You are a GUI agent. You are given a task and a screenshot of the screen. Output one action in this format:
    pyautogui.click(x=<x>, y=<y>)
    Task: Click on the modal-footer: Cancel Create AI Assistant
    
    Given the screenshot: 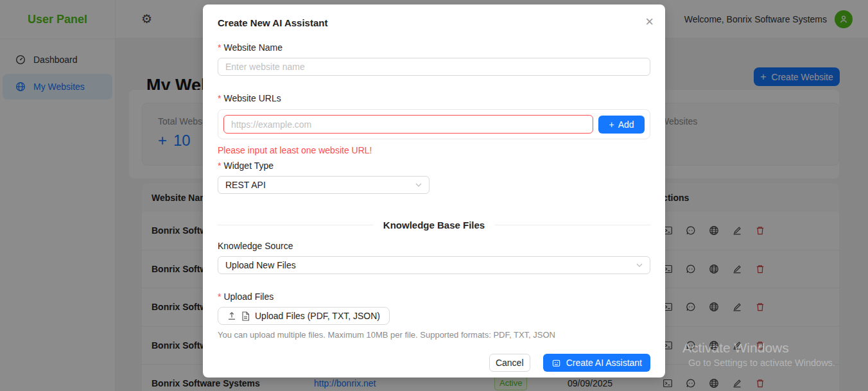 What is the action you would take?
    pyautogui.click(x=434, y=363)
    